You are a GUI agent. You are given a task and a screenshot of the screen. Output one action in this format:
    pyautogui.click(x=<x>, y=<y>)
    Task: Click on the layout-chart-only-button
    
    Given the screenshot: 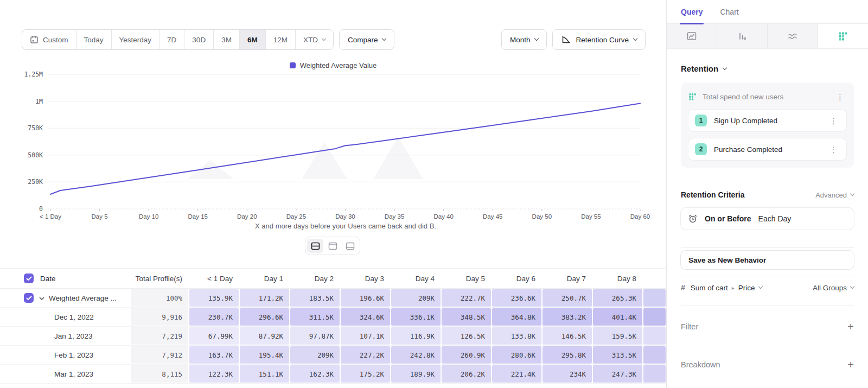 What is the action you would take?
    pyautogui.click(x=333, y=246)
    